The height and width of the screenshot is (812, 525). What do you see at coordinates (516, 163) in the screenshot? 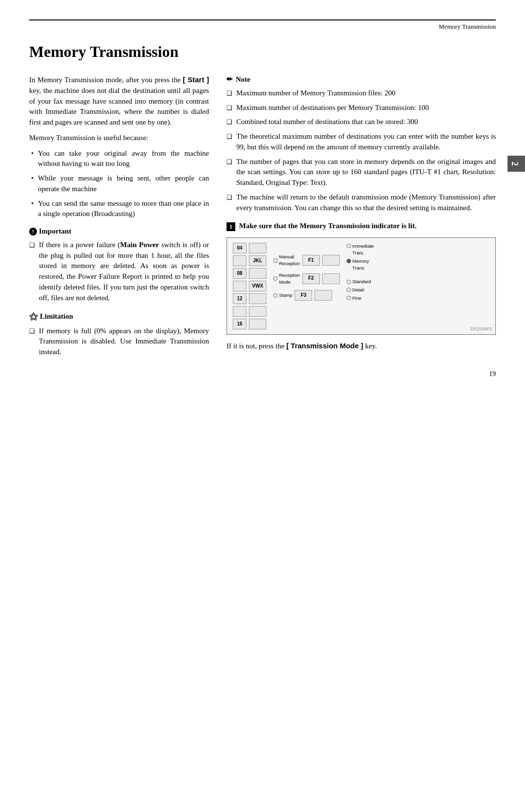
I see `chapter-tab: 2` at bounding box center [516, 163].